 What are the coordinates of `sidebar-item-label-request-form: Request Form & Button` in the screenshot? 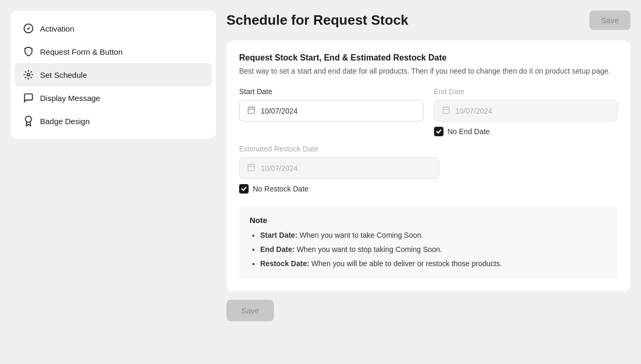 It's located at (81, 52).